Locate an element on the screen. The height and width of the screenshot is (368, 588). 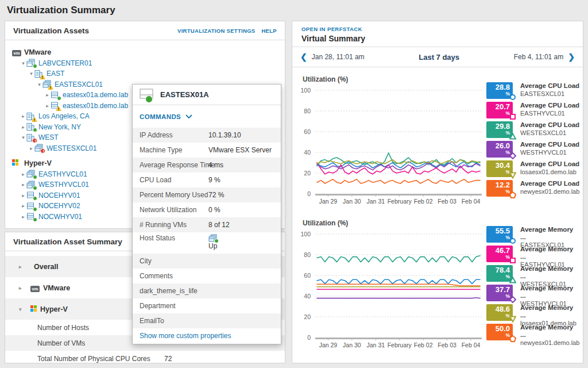
chevron-right-icon: ❯ is located at coordinates (571, 57).